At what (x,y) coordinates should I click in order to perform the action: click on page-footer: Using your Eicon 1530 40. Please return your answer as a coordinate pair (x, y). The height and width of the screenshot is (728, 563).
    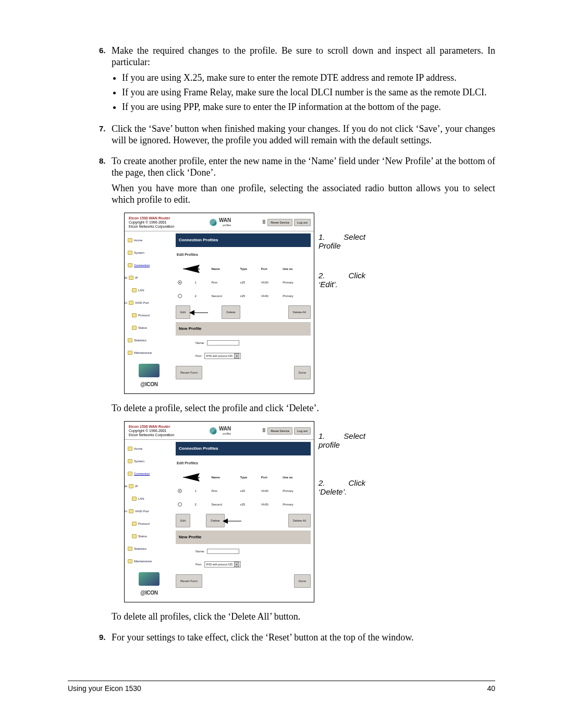
    Looking at the image, I should click on (282, 687).